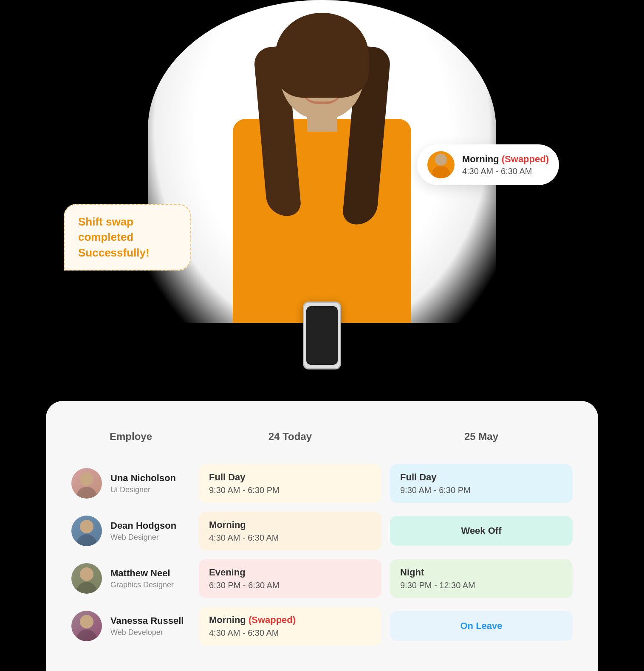 The image size is (644, 671). I want to click on emp-info-dean: Dean Hodgson Web Designer, so click(144, 531).